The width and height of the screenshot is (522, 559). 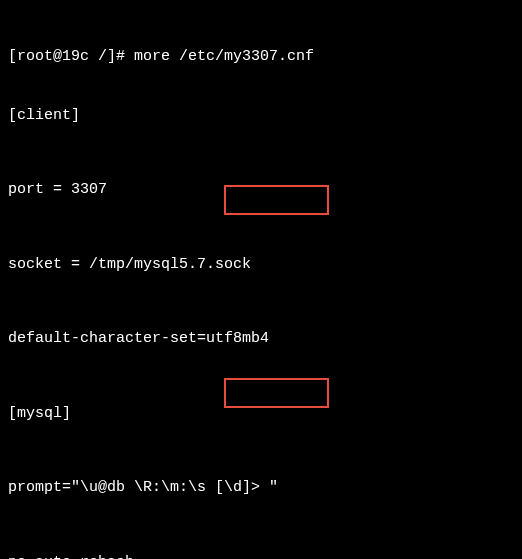 What do you see at coordinates (261, 488) in the screenshot?
I see `config-mysql-prompt: prompt="\u@db \R:\m:\s [\d]> "` at bounding box center [261, 488].